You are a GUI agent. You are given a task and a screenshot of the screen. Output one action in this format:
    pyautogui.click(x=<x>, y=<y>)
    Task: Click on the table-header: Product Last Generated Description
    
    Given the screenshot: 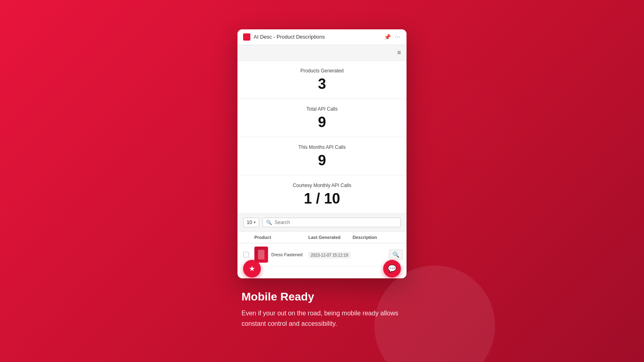 What is the action you would take?
    pyautogui.click(x=322, y=237)
    